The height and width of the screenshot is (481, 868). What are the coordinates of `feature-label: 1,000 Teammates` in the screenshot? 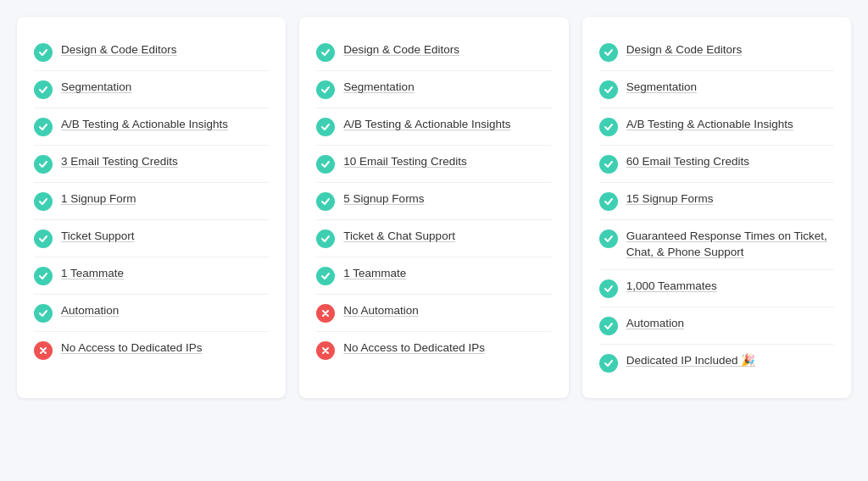 It's located at (671, 286).